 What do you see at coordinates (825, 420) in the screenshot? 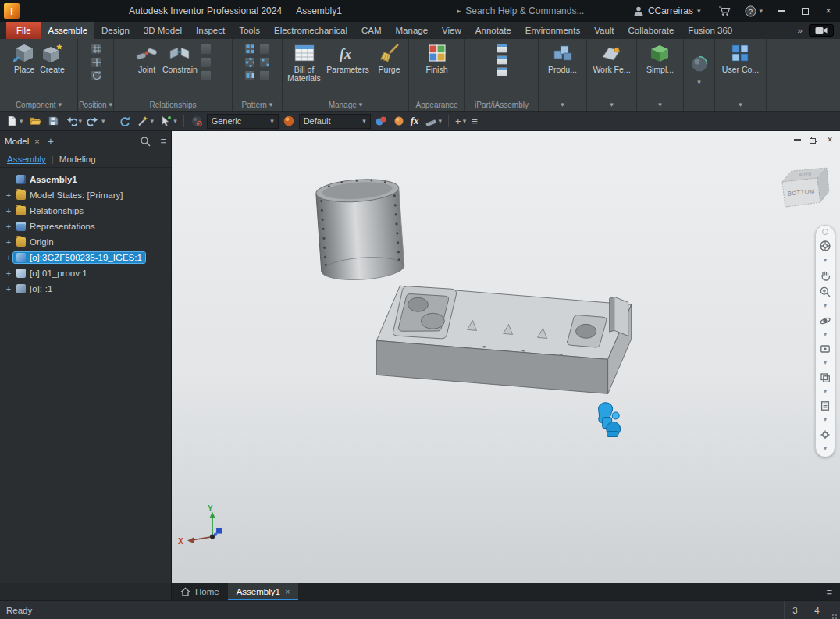
I see `pages-caret-icon: ▾` at bounding box center [825, 420].